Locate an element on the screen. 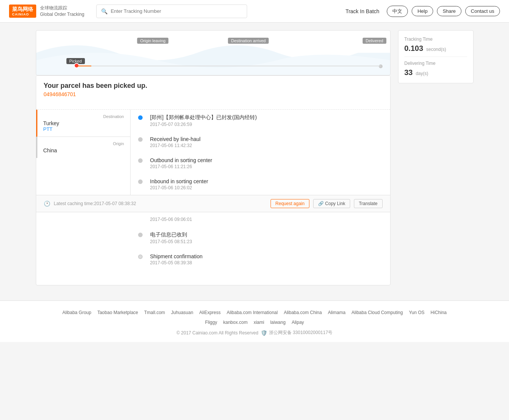 The width and height of the screenshot is (509, 420). help-button: Help is located at coordinates (423, 11).